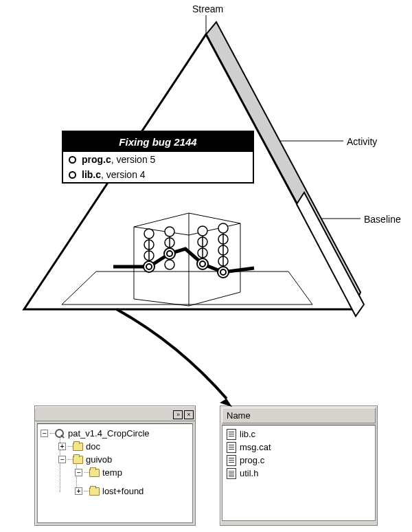  What do you see at coordinates (99, 459) in the screenshot?
I see `tree-label: guivob` at bounding box center [99, 459].